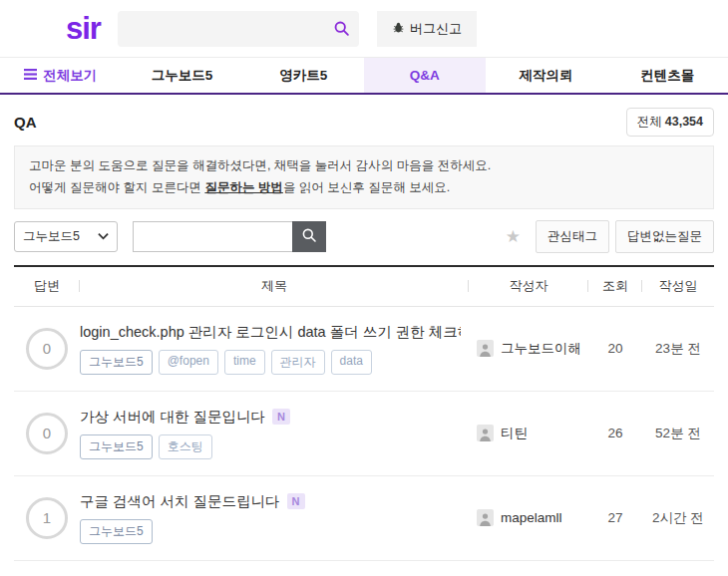 This screenshot has height=576, width=728. Describe the element at coordinates (684, 122) in the screenshot. I see `total-count: 43,354` at that location.